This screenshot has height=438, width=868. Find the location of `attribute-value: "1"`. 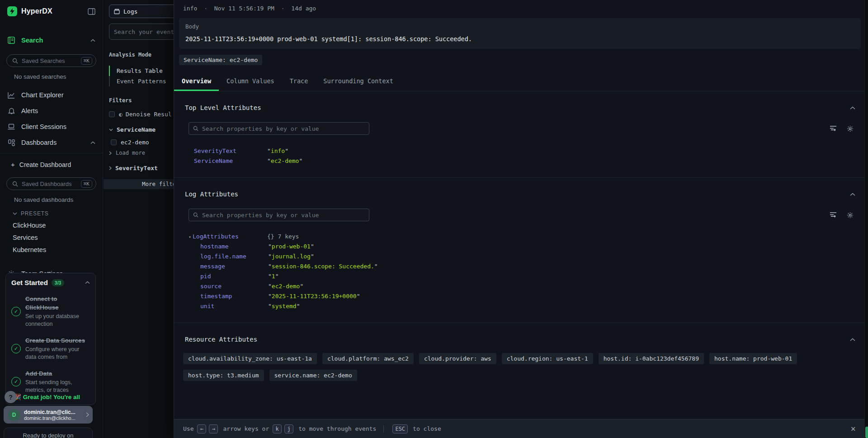

attribute-value: "1" is located at coordinates (564, 276).